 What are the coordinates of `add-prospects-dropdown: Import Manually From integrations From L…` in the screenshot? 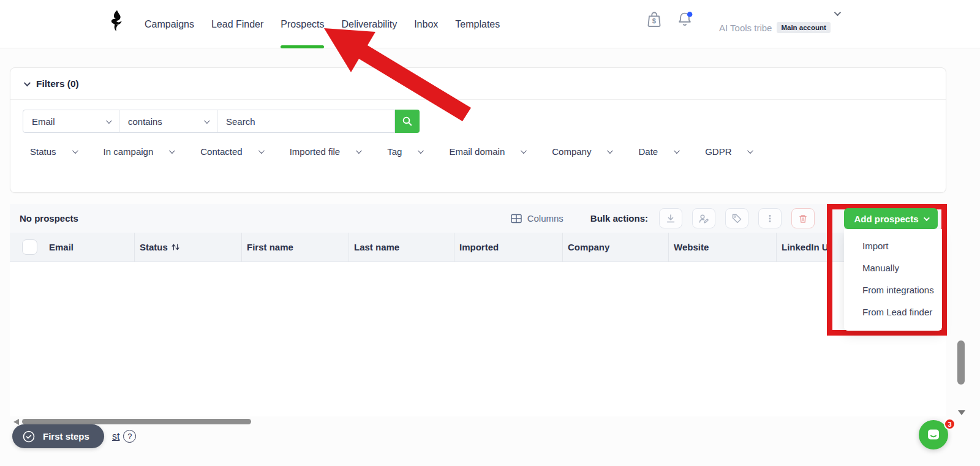 It's located at (893, 280).